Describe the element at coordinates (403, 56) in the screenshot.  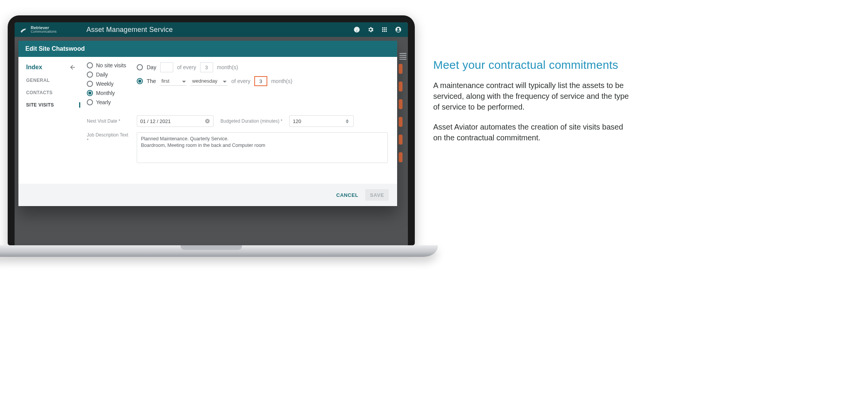
I see `stacked-lines-icon` at that location.